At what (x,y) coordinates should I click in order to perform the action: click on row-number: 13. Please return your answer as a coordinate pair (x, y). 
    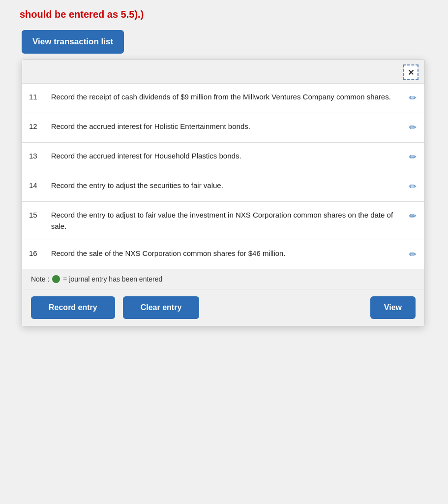
    Looking at the image, I should click on (33, 158).